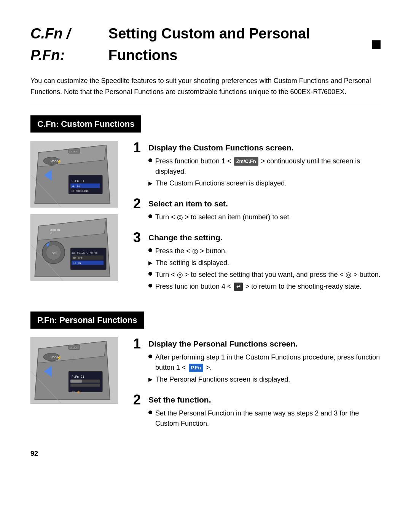  What do you see at coordinates (221, 147) in the screenshot?
I see `cfn-step-1-title: Display the Custom Functions screen.` at bounding box center [221, 147].